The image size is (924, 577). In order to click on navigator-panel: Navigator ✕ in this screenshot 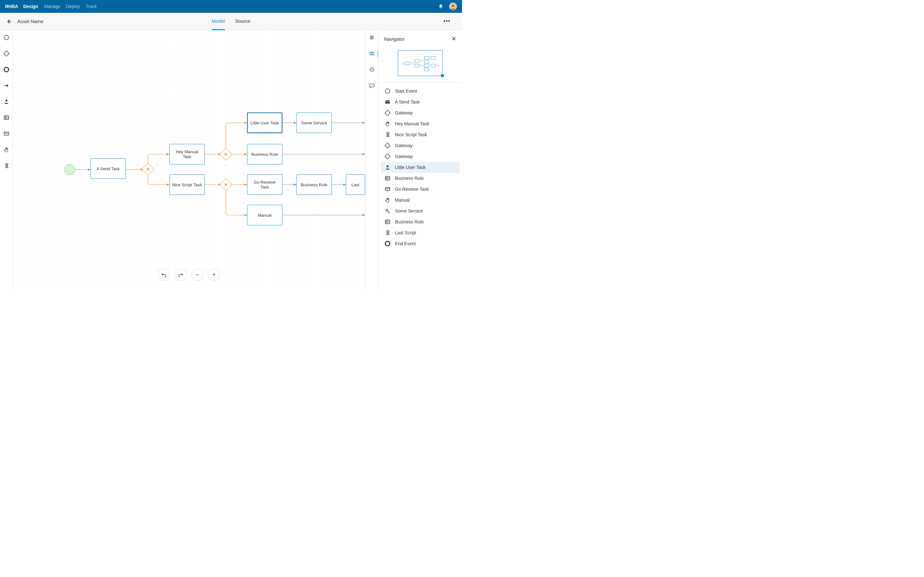, I will do `click(420, 160)`.